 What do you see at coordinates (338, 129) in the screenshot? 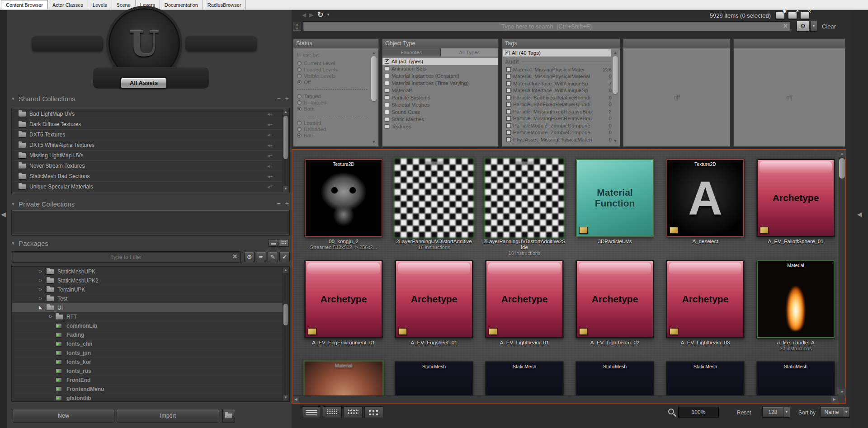
I see `radio-option-unloaded: Unloaded` at bounding box center [338, 129].